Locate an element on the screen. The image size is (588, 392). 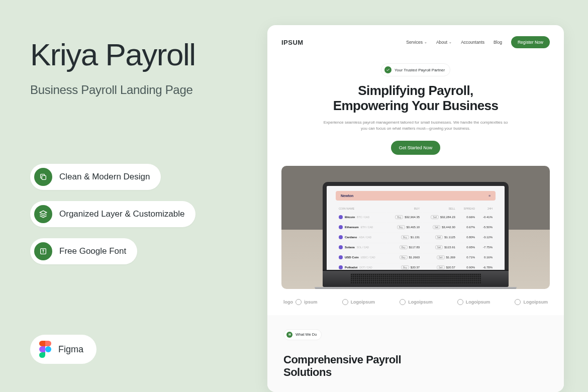
font-icon is located at coordinates (43, 251).